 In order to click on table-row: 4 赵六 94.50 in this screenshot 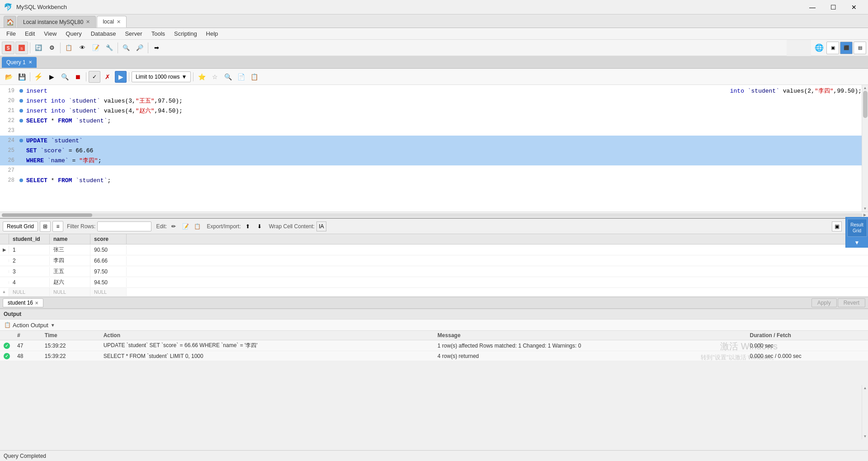, I will do `click(434, 282)`.